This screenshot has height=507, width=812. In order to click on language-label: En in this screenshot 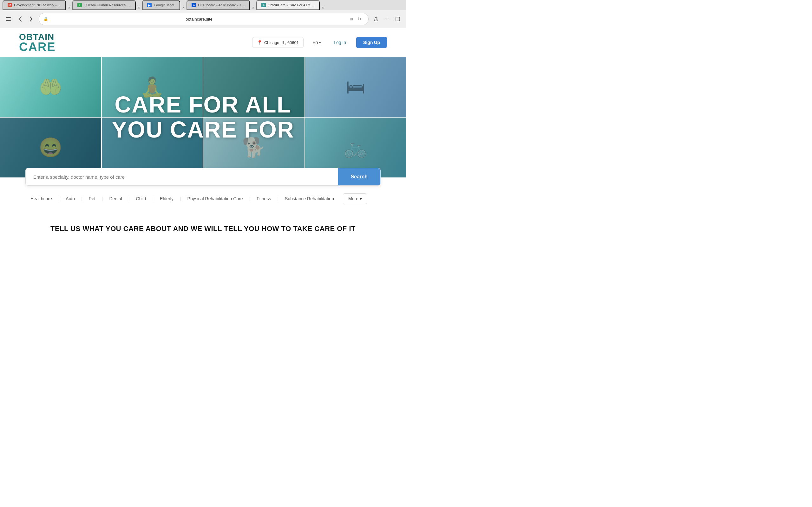, I will do `click(315, 42)`.